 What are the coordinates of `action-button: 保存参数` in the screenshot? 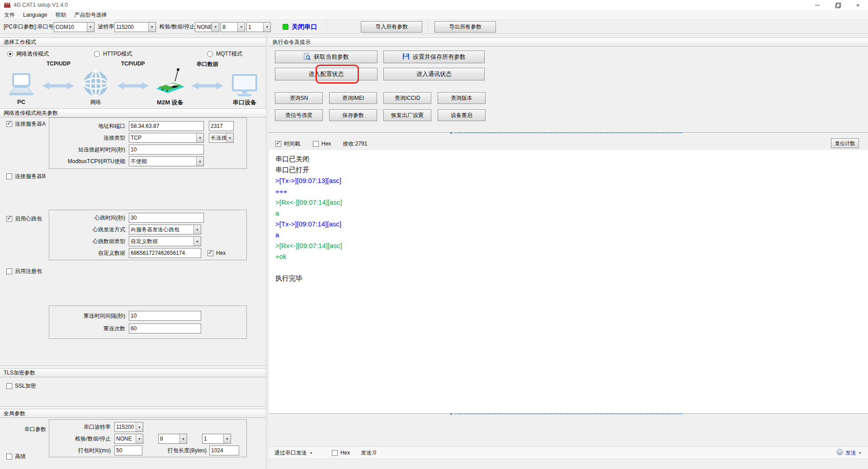 It's located at (353, 115).